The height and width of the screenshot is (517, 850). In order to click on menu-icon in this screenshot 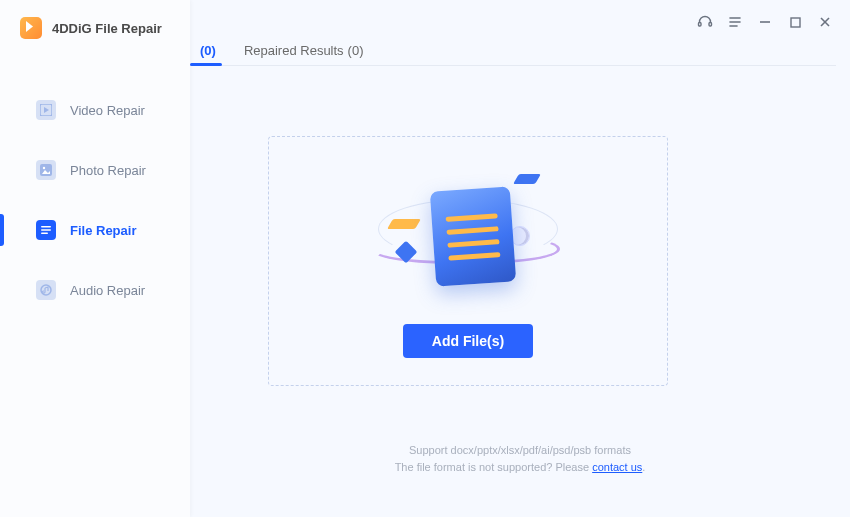, I will do `click(735, 22)`.